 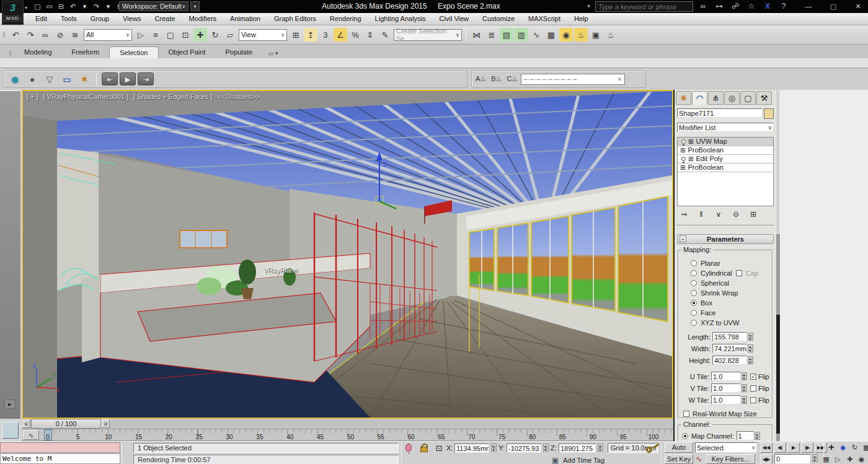 I want to click on u-tile-input: 1.0, so click(x=726, y=377).